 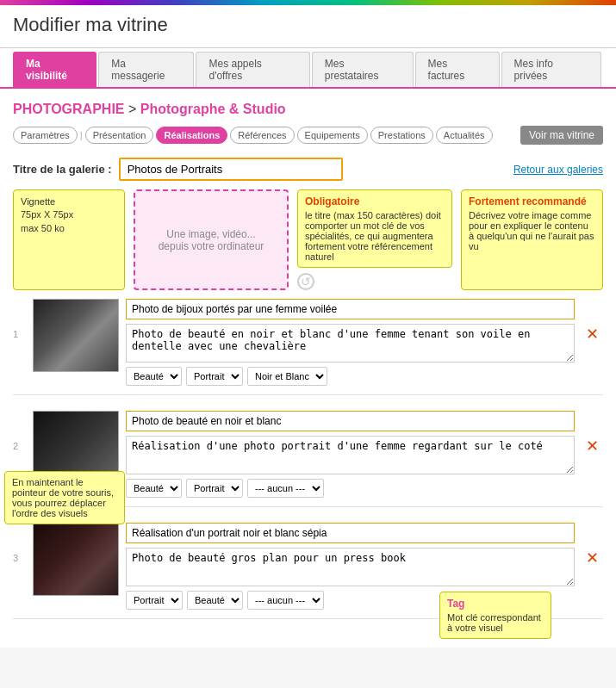 What do you see at coordinates (350, 343) in the screenshot?
I see `item-fields: Photo de beauté en noir et blanc d'une f…` at bounding box center [350, 343].